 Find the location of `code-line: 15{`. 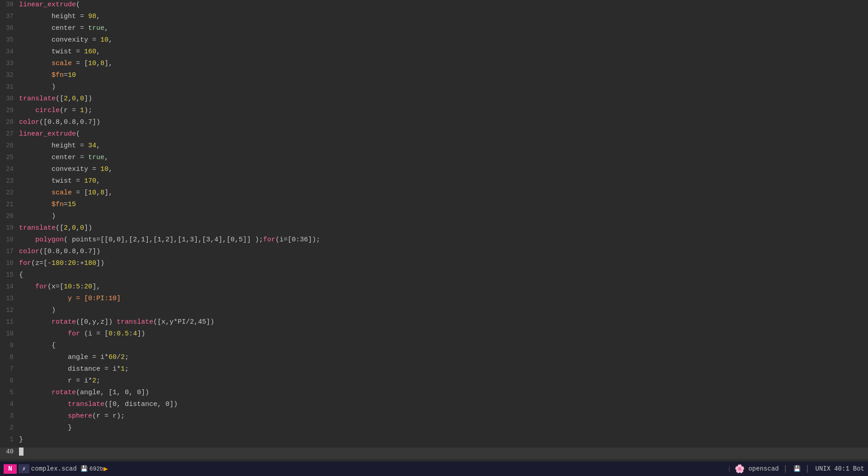

code-line: 15{ is located at coordinates (434, 277).